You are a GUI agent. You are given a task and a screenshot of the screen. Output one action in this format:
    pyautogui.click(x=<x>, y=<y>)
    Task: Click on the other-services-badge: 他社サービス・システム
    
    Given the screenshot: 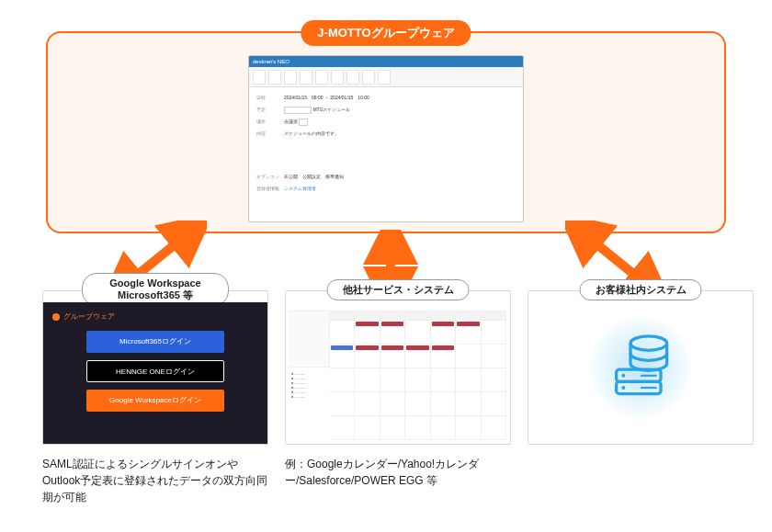 What is the action you would take?
    pyautogui.click(x=399, y=290)
    